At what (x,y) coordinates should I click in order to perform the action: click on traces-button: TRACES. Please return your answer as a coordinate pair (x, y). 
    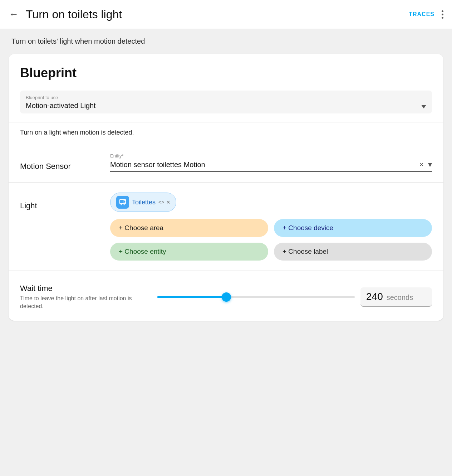
    Looking at the image, I should click on (422, 14).